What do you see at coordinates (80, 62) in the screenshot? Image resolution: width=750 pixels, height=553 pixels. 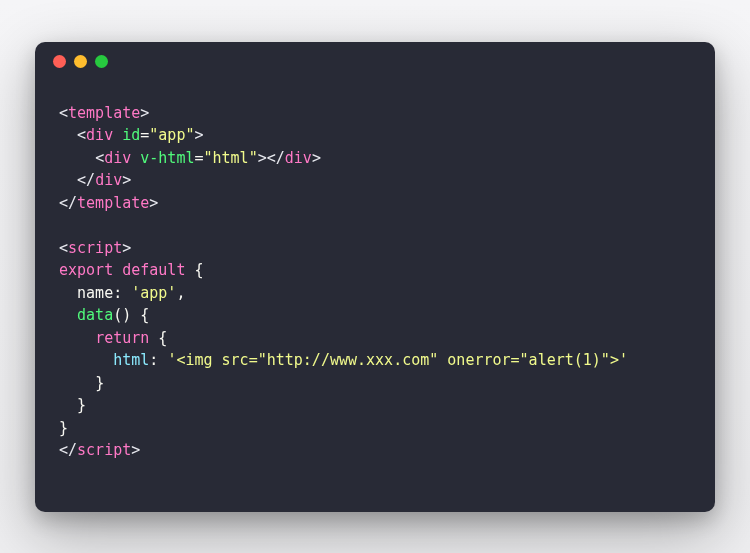 I see `minimize-icon` at bounding box center [80, 62].